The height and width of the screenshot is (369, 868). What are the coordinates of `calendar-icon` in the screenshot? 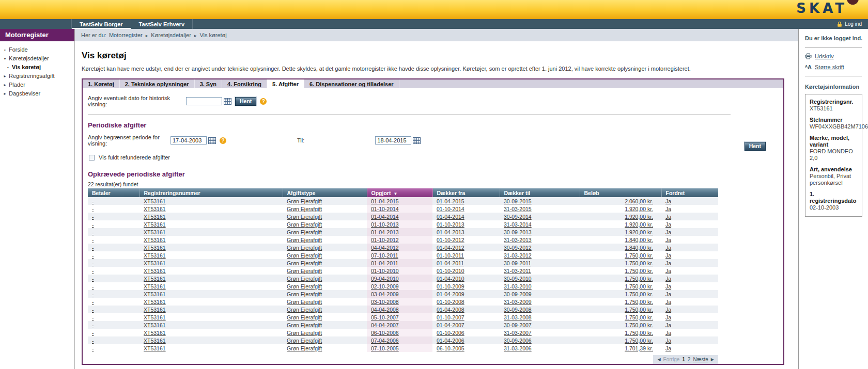 It's located at (212, 140).